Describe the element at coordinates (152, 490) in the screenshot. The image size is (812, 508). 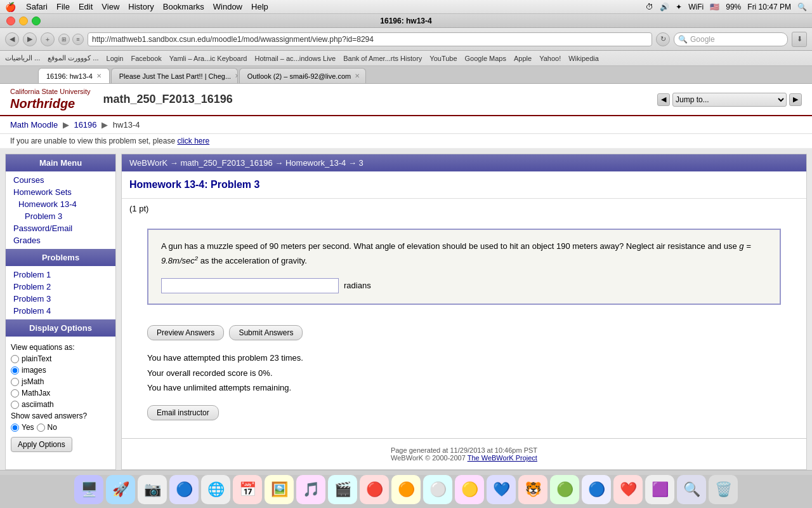
I see `dock-photos: 📷` at that location.